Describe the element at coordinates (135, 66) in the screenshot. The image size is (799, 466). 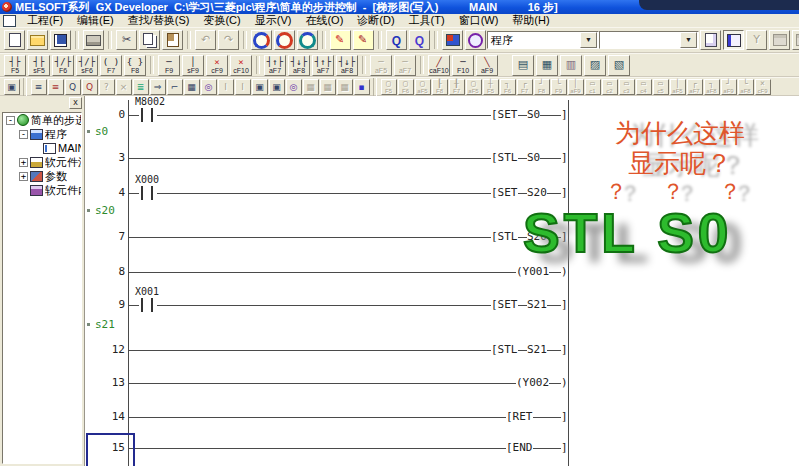
I see `application-instruction-button: { }F8` at that location.